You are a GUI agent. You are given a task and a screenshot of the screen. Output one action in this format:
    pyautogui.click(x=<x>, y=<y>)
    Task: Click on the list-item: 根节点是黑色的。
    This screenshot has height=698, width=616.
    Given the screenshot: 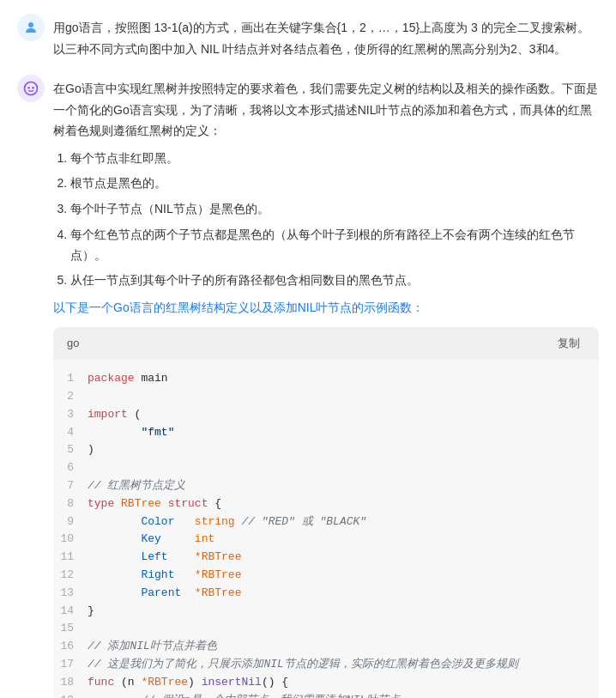 What is the action you would take?
    pyautogui.click(x=335, y=184)
    